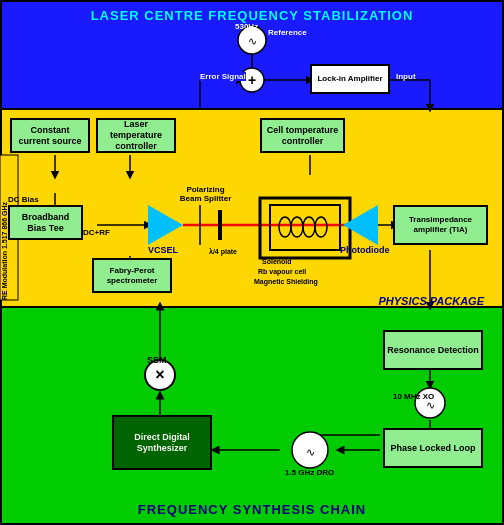  Describe the element at coordinates (433, 350) in the screenshot. I see `resonance-box: Resonance Detection` at that location.